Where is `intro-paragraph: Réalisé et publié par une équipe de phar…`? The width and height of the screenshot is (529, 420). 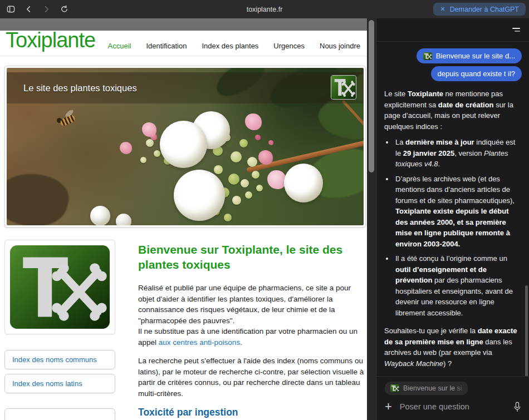 intro-paragraph: Réalisé et publié par une équipe de phar… is located at coordinates (252, 315).